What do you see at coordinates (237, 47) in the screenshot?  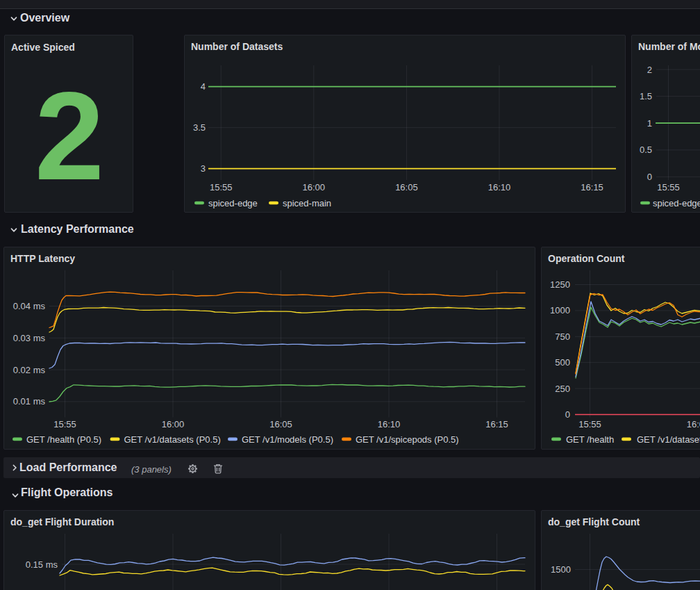 I see `svg-text: Number of Datasets` at bounding box center [237, 47].